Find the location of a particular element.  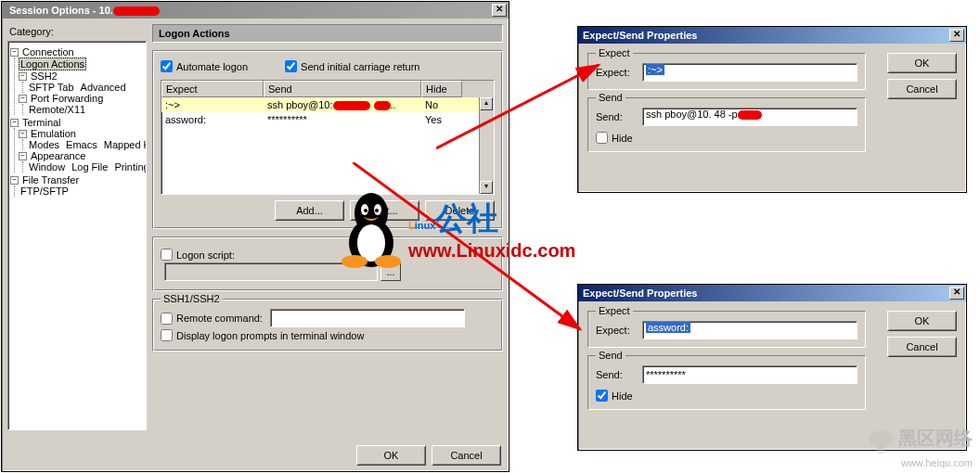

send-initial-checkbox: Send initial carriage return is located at coordinates (353, 67).